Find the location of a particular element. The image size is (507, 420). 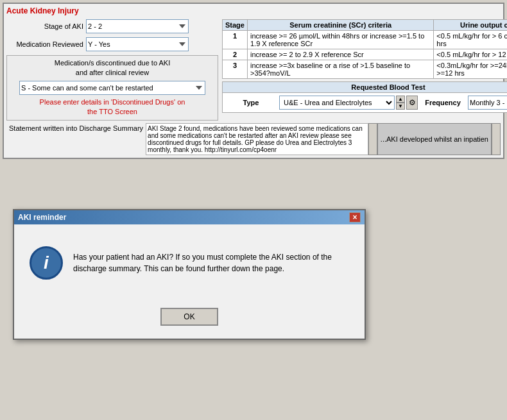

stage-2: 2 is located at coordinates (235, 55).